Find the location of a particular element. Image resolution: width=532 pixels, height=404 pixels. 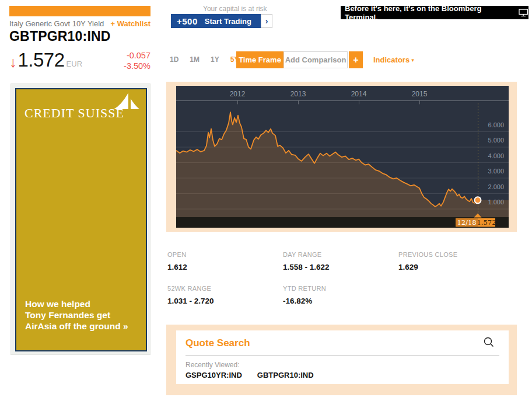

price-row: ↓ 1.572 EUR -0.057 -3.50% is located at coordinates (80, 60).